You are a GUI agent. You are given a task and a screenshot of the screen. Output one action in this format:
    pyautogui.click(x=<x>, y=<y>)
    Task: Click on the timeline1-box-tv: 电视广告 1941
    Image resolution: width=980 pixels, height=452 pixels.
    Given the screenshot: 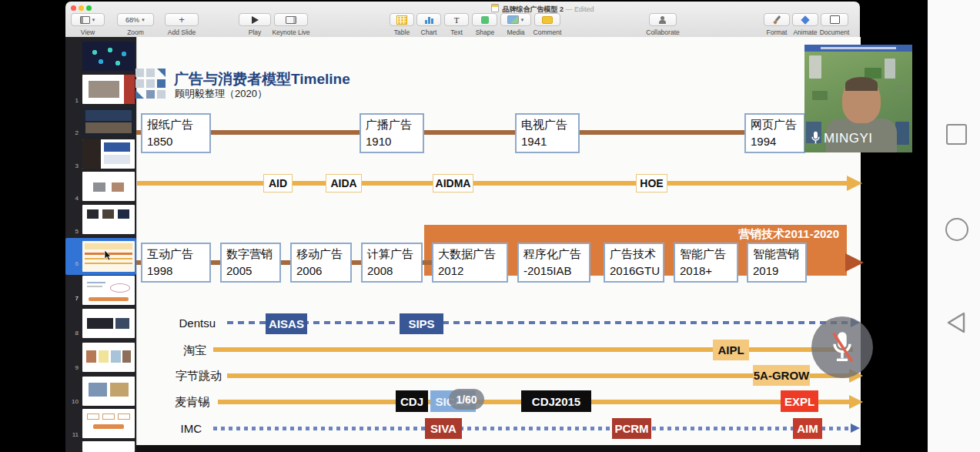 What is the action you would take?
    pyautogui.click(x=547, y=133)
    